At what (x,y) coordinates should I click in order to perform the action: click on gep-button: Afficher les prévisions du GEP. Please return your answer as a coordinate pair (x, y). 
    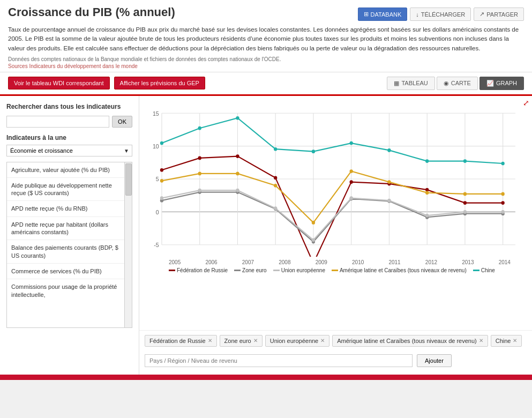
    Looking at the image, I should click on (160, 83).